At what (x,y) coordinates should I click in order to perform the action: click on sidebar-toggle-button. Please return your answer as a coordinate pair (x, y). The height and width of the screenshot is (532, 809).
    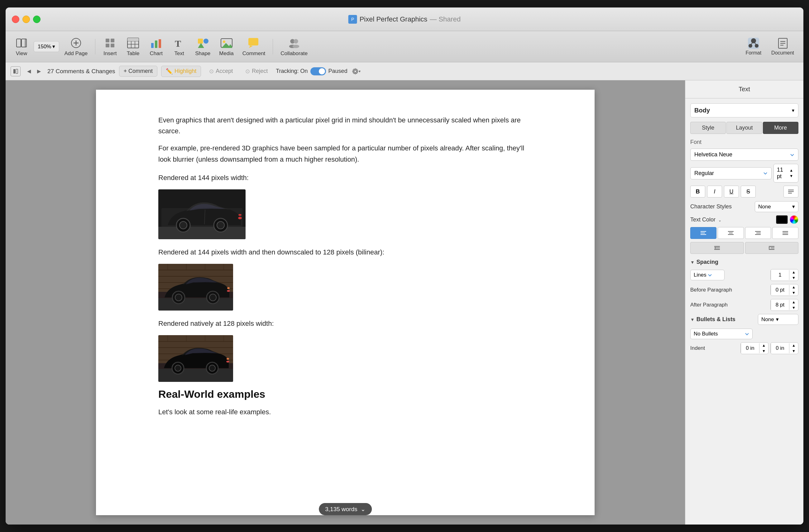
    Looking at the image, I should click on (16, 71).